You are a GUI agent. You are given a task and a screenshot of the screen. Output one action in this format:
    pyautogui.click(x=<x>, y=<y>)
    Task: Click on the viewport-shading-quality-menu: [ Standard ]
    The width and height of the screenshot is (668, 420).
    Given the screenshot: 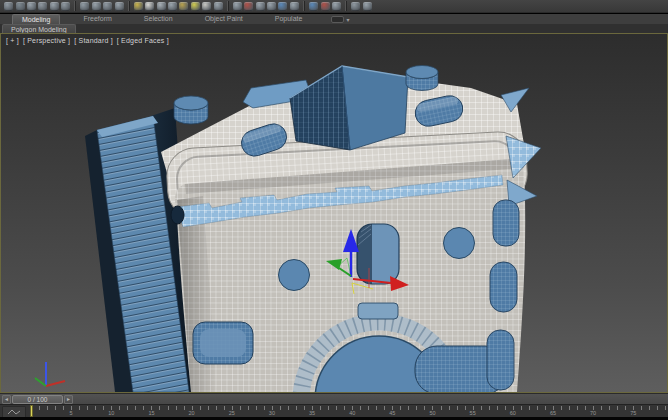 What is the action you would take?
    pyautogui.click(x=94, y=40)
    